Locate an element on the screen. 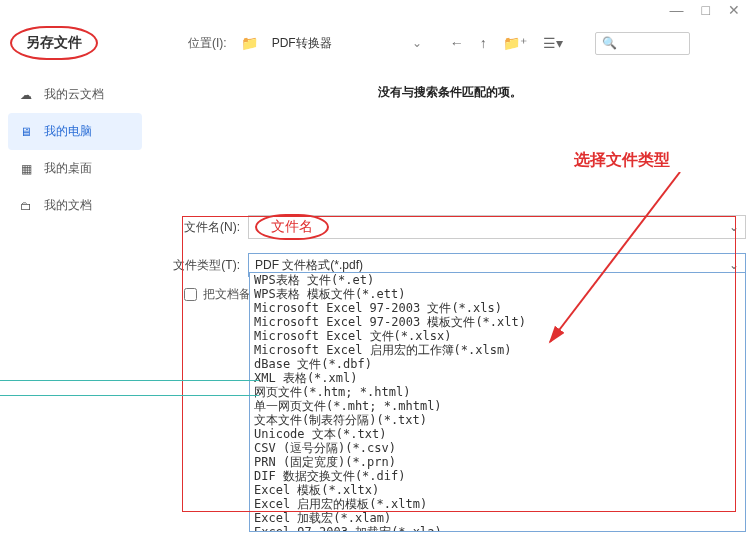 Image resolution: width=750 pixels, height=533 pixels. search-input is located at coordinates (653, 44).